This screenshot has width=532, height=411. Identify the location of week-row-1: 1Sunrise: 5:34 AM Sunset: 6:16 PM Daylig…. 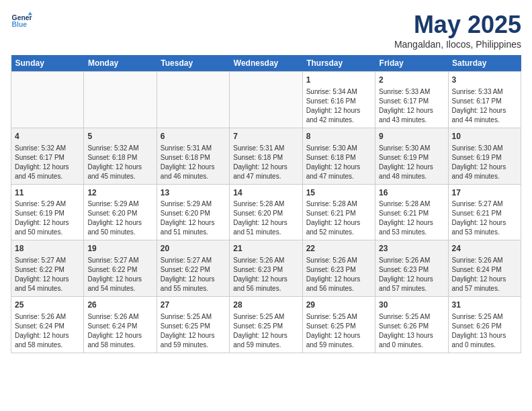
(266, 100).